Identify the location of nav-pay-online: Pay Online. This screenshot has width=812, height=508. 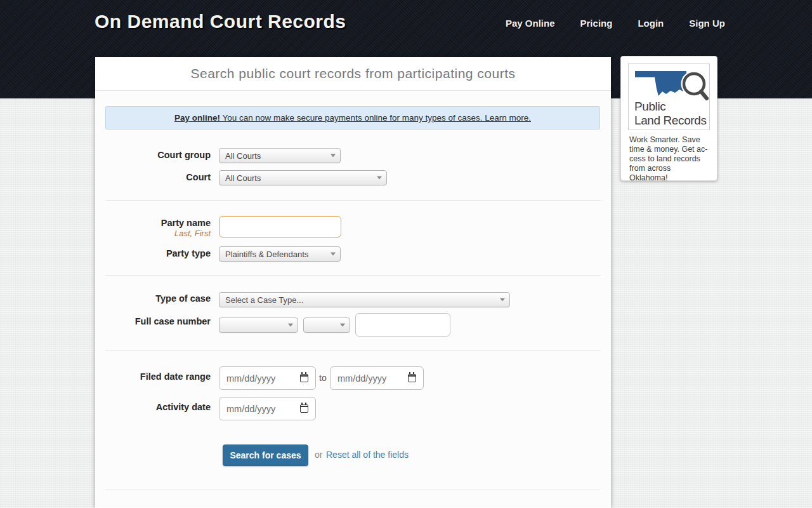
(530, 23).